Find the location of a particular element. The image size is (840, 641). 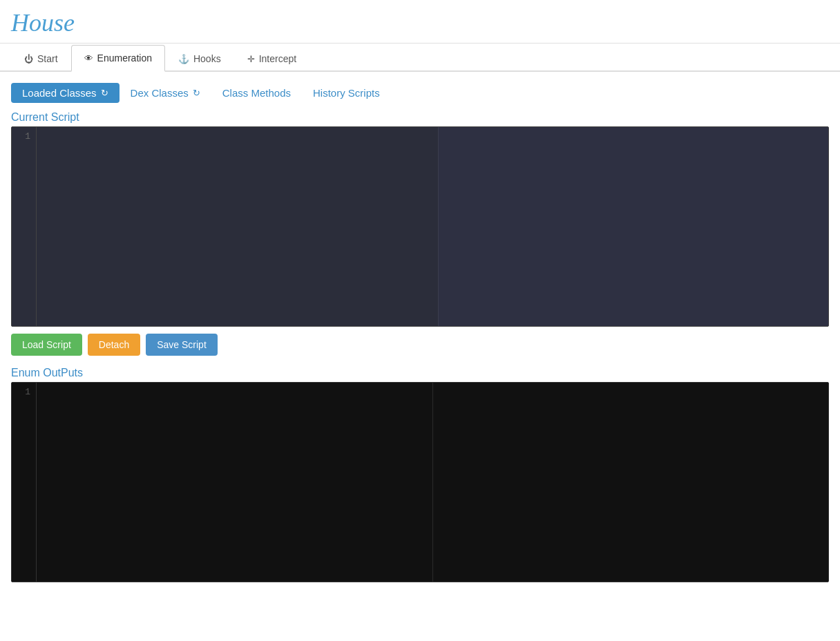

line-number-1: 1 is located at coordinates (23, 137).